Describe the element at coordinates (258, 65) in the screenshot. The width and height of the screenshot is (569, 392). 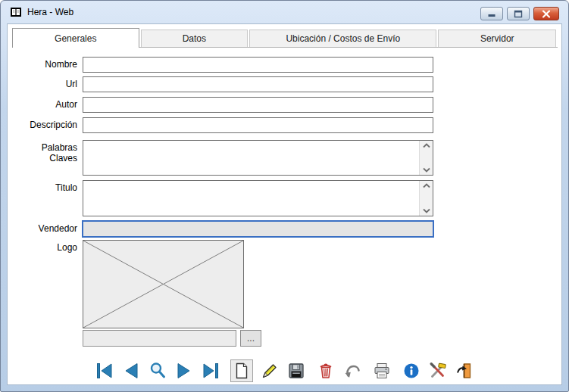
I see `nombre-field` at that location.